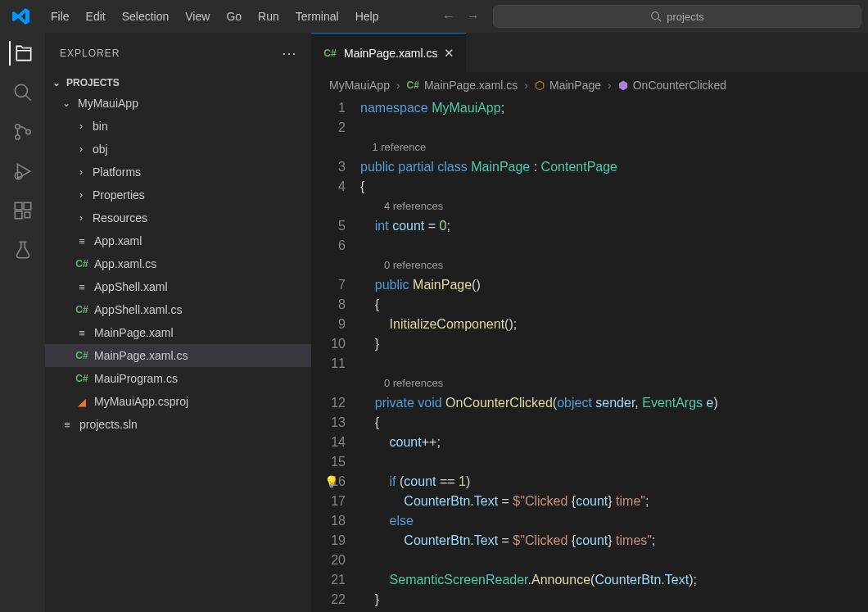  I want to click on folder-Properties: ›Properties, so click(179, 195).